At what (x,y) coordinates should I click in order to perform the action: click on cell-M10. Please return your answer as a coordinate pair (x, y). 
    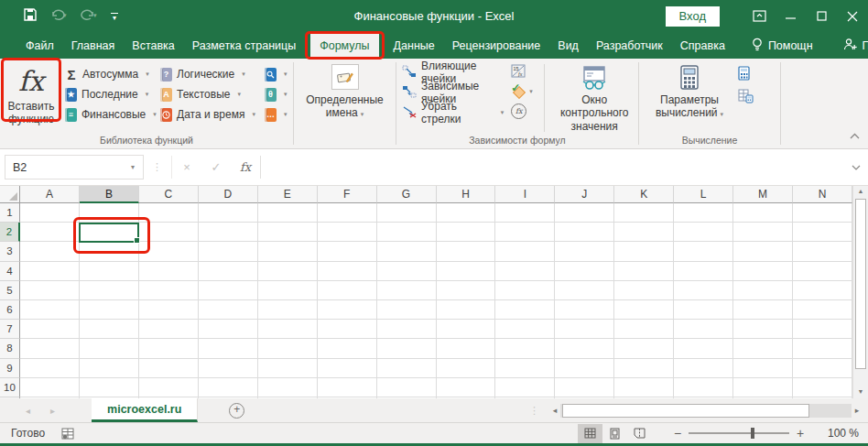
    Looking at the image, I should click on (764, 388).